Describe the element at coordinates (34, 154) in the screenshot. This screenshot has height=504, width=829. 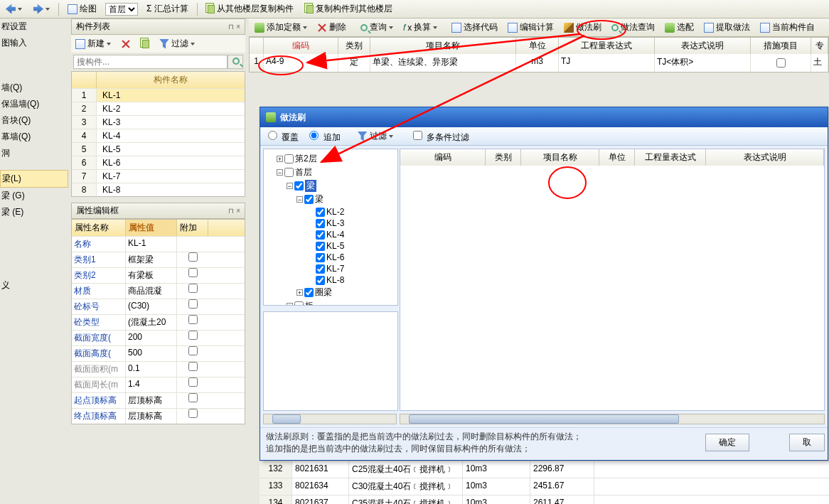
I see `side-item: 洞` at that location.